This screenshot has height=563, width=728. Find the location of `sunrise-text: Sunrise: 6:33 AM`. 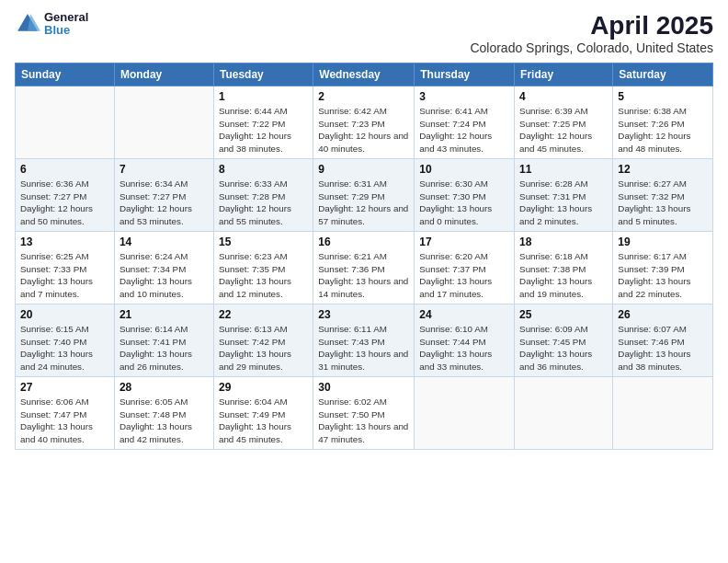

sunrise-text: Sunrise: 6:33 AM is located at coordinates (254, 184).